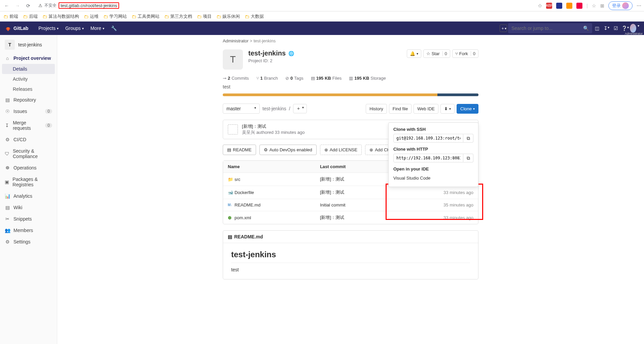 This screenshot has height=344, width=644. I want to click on issues-icon: ◫, so click(597, 28).